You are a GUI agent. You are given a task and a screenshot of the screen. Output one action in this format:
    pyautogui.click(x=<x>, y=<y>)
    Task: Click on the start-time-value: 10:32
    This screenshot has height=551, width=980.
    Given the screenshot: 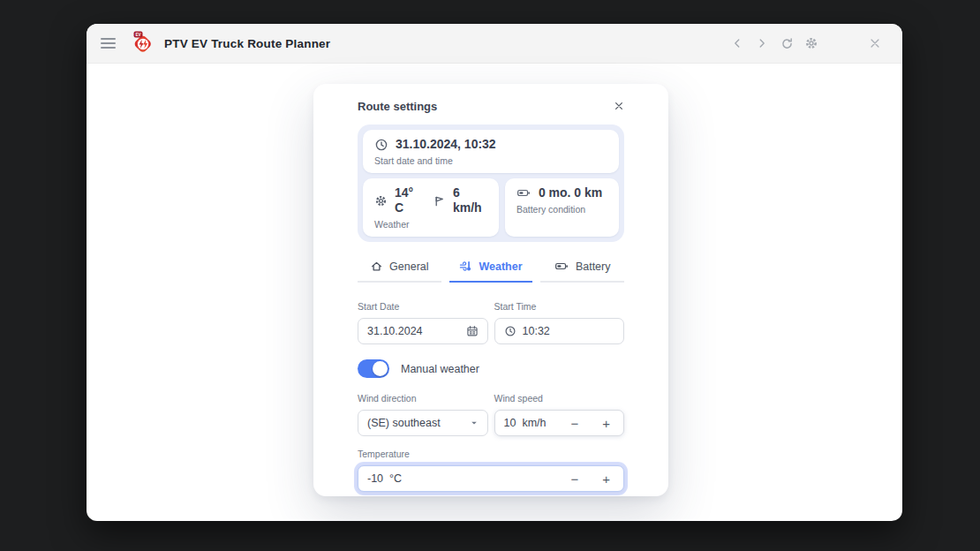 What is the action you would take?
    pyautogui.click(x=537, y=331)
    